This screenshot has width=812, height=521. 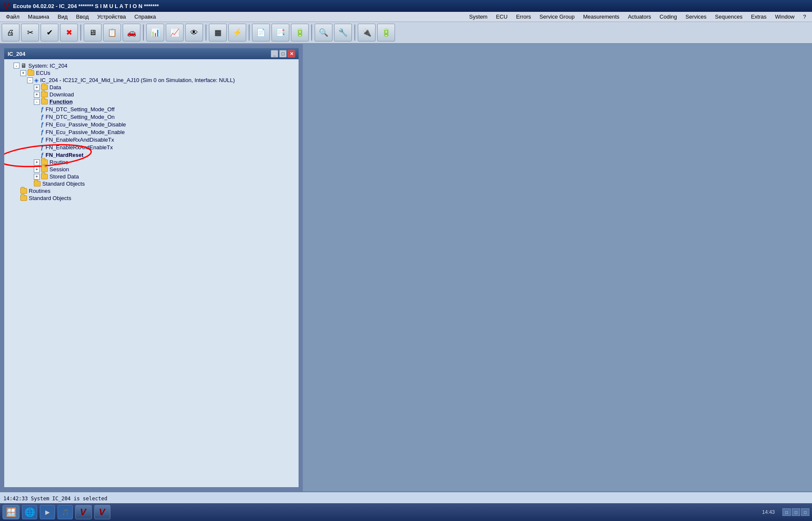 What do you see at coordinates (524, 17) in the screenshot?
I see `menu-errors: Errors` at bounding box center [524, 17].